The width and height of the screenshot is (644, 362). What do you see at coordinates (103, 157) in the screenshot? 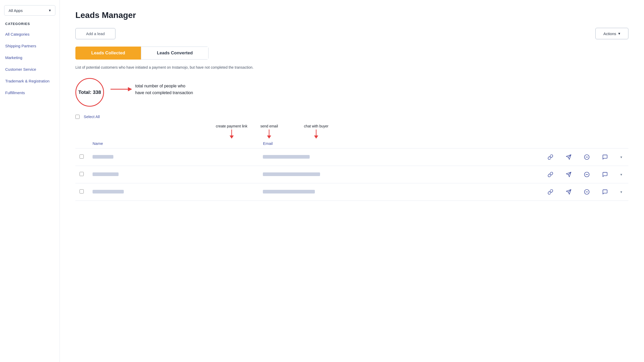
I see `row1-name` at bounding box center [103, 157].